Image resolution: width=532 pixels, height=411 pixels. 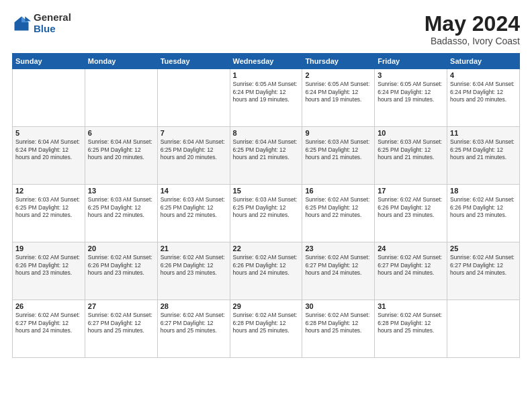 I want to click on header: General Blue May 2024 Badasso, Ivory Coa…, so click(x=266, y=30).